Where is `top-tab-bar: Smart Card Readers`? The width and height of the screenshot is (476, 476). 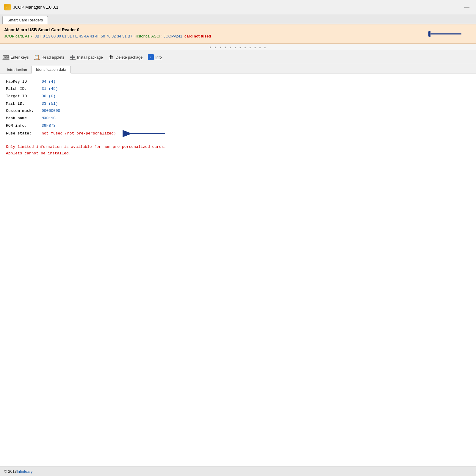
top-tab-bar: Smart Card Readers is located at coordinates (238, 19).